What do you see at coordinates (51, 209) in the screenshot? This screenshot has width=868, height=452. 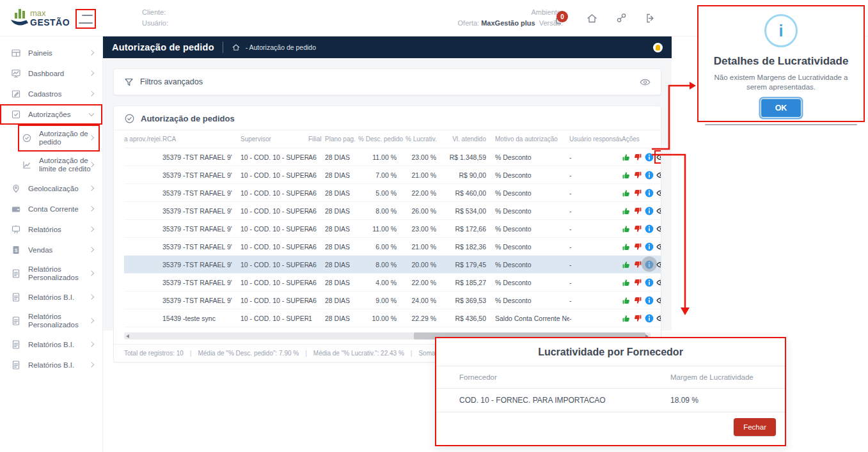 I see `sidebar-item-conta-corrente: Conta Corrente` at bounding box center [51, 209].